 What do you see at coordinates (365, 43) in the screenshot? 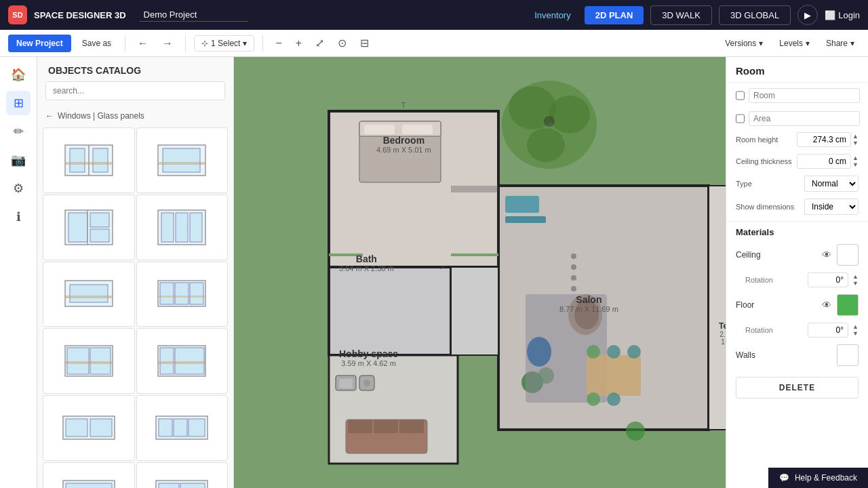
I see `grid-button: ⊟` at bounding box center [365, 43].